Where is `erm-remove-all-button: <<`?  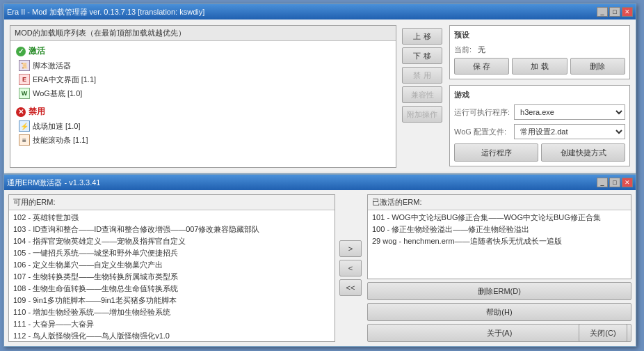 erm-remove-all-button: << is located at coordinates (351, 288).